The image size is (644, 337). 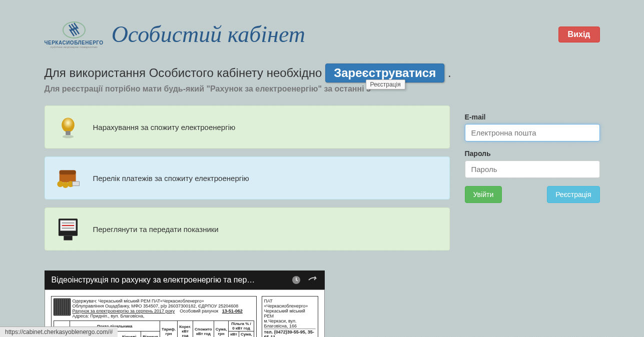 I want to click on intro-sub: Для реєстрації потрібно мати будь-який "…, so click(x=322, y=89).